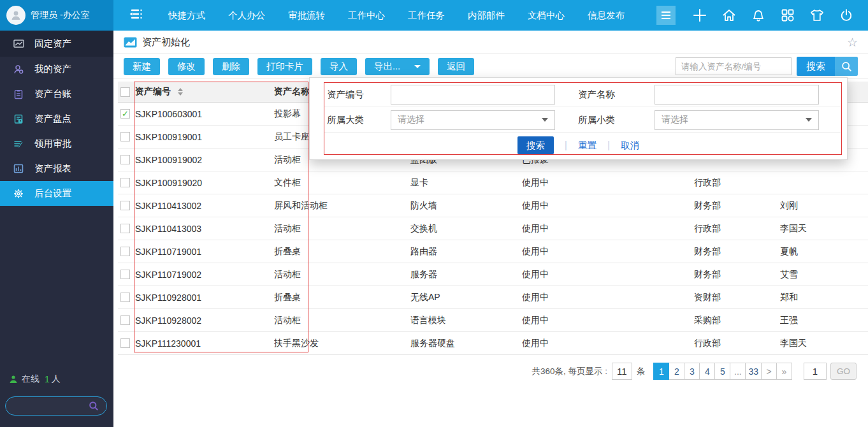 The width and height of the screenshot is (868, 427). What do you see at coordinates (467, 183) in the screenshot?
I see `asset-model-cell: 显卡` at bounding box center [467, 183].